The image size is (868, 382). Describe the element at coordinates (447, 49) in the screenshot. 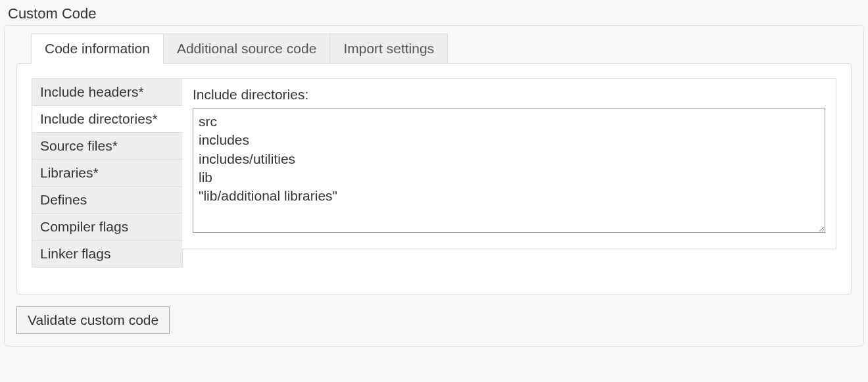

I see `main-tabs: Code information Additional source code …` at that location.